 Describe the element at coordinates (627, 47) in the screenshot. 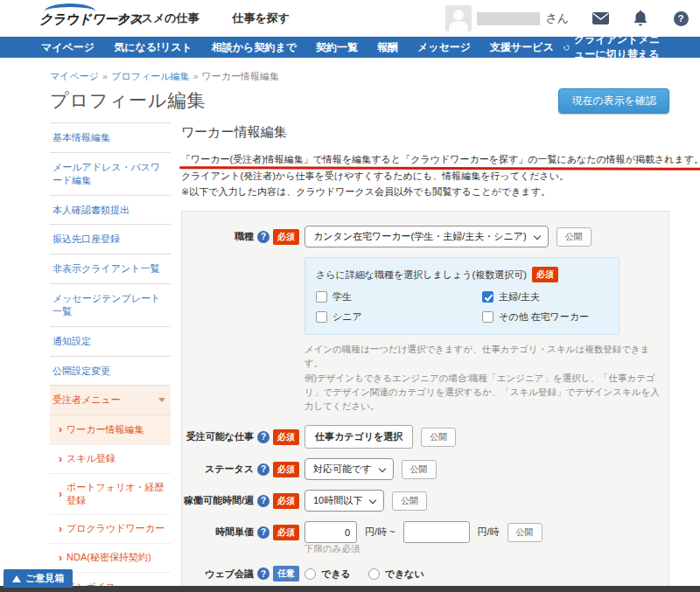

I see `switch-to-client-menu: クライアントメニューに切り替える` at that location.